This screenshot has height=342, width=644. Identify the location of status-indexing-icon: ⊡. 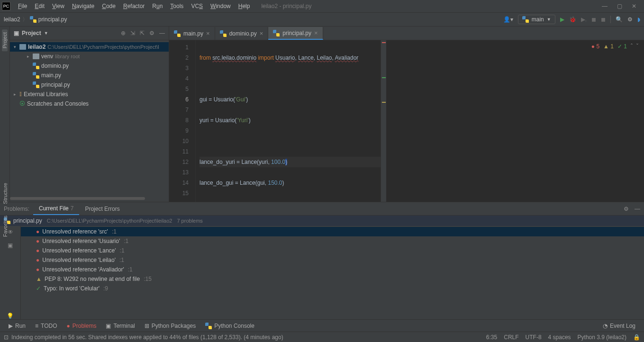
(6, 337).